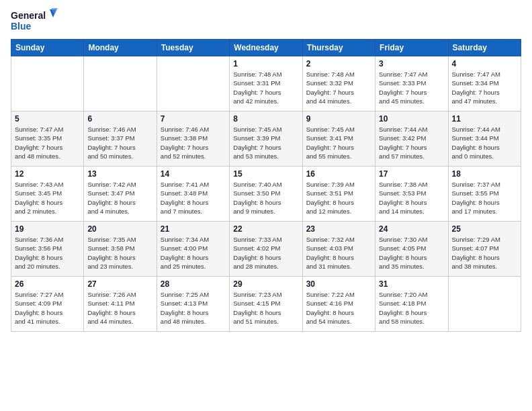  Describe the element at coordinates (411, 229) in the screenshot. I see `day-number: 24` at that location.